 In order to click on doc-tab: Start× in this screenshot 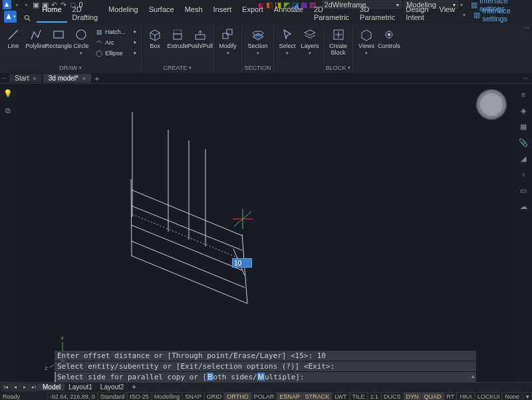, I will do `click(25, 79)`.